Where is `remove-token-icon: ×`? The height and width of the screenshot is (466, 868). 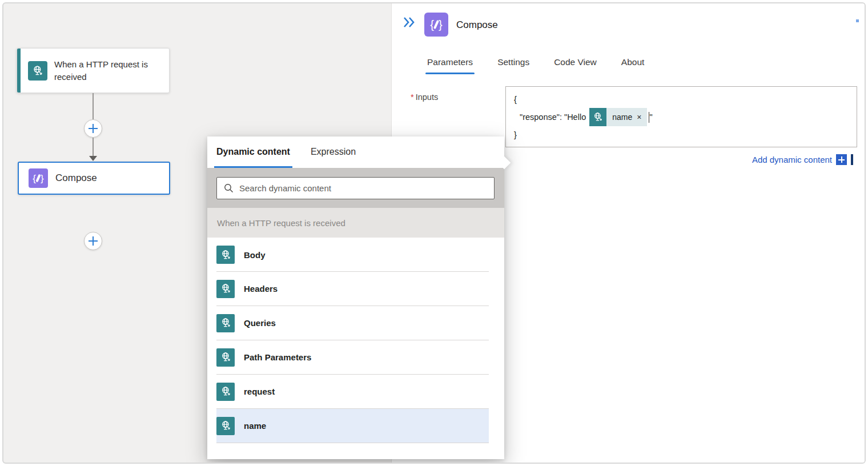 remove-token-icon: × is located at coordinates (639, 117).